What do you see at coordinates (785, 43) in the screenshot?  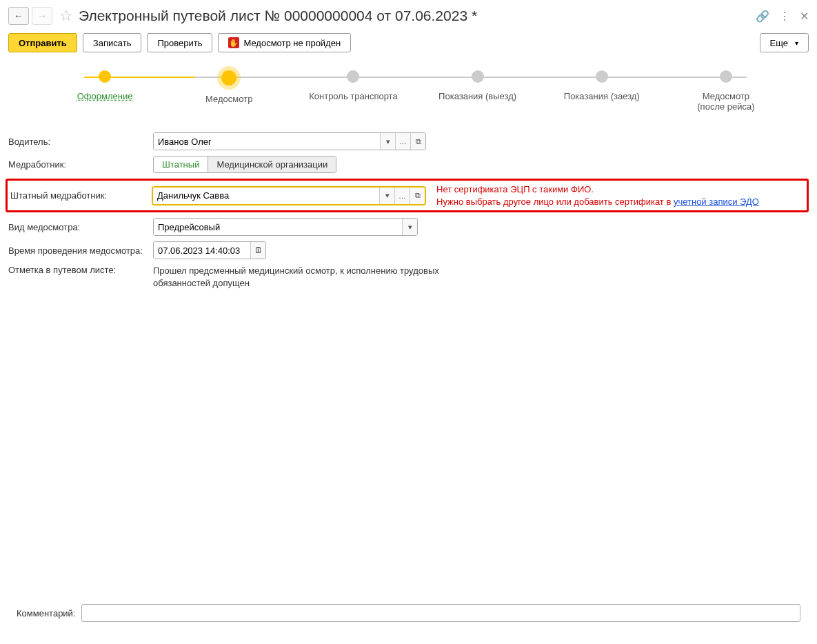 I see `more-button: Еще ▾` at bounding box center [785, 43].